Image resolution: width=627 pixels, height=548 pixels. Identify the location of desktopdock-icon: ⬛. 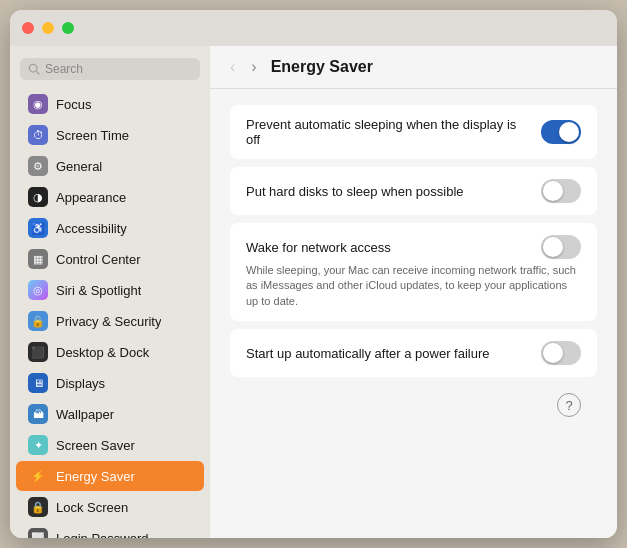
(38, 352).